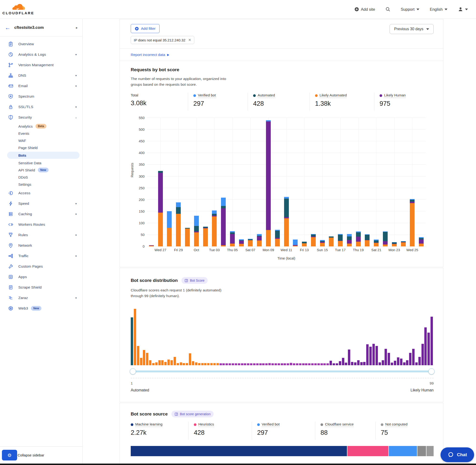  What do you see at coordinates (41, 204) in the screenshot?
I see `sidebar-item-speed: Speed▾` at bounding box center [41, 204].